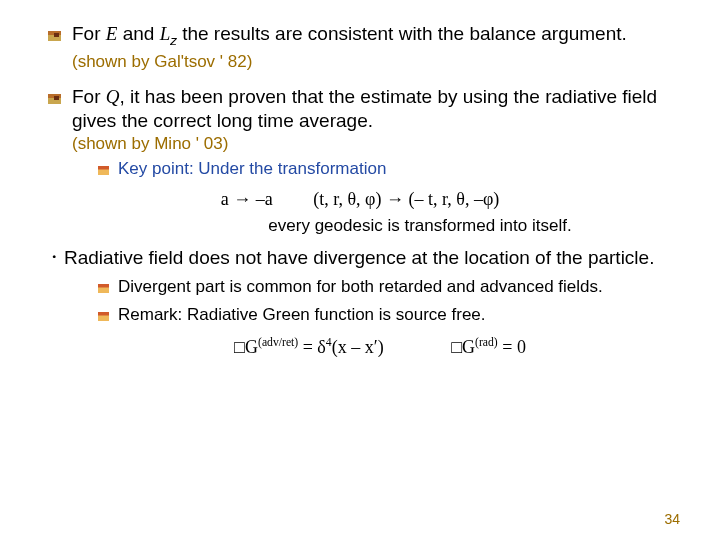 The height and width of the screenshot is (540, 720). What do you see at coordinates (174, 40) in the screenshot?
I see `sub-z: z` at bounding box center [174, 40].